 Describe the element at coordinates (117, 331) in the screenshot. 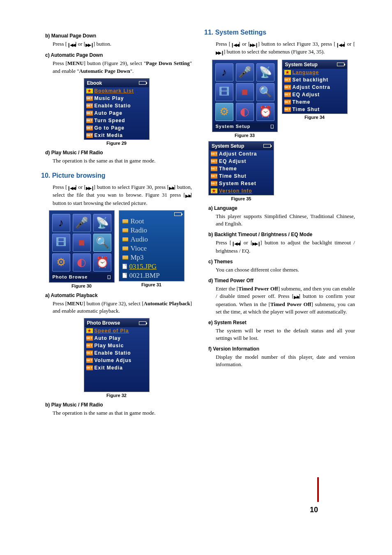

I see `menu-item: ★Speed of Pla` at that location.